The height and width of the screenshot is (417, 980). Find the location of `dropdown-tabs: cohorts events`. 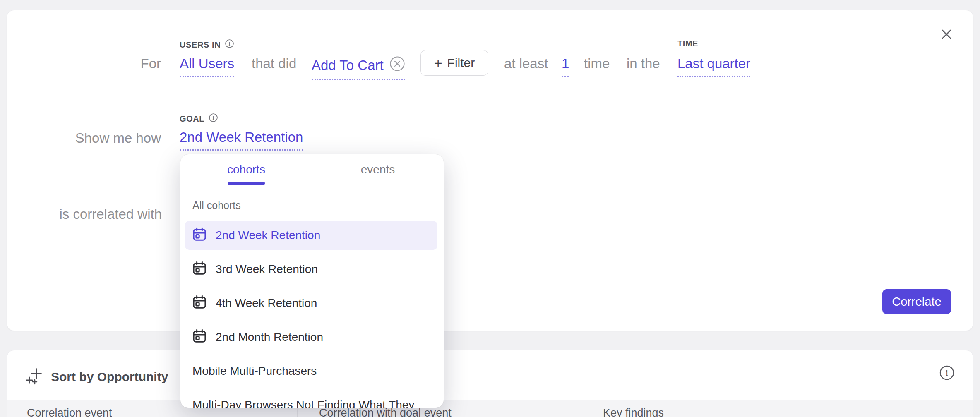

dropdown-tabs: cohorts events is located at coordinates (312, 170).